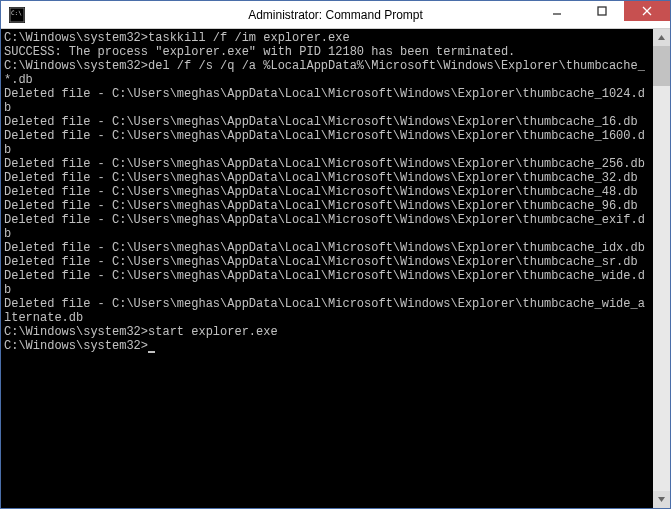 The width and height of the screenshot is (671, 509). I want to click on terminal-line: SUCCESS: The process "explorer.exe" with…, so click(327, 52).